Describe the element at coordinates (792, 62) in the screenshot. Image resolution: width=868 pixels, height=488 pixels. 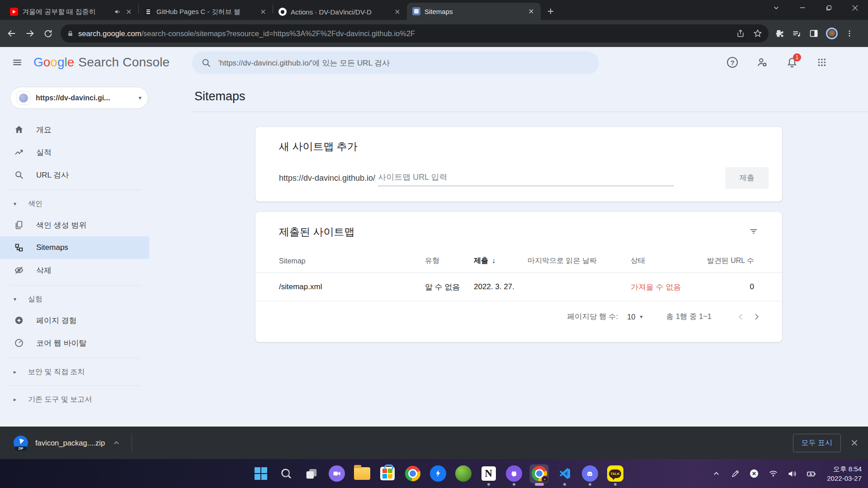
I see `notification-bell-icon: 1` at that location.